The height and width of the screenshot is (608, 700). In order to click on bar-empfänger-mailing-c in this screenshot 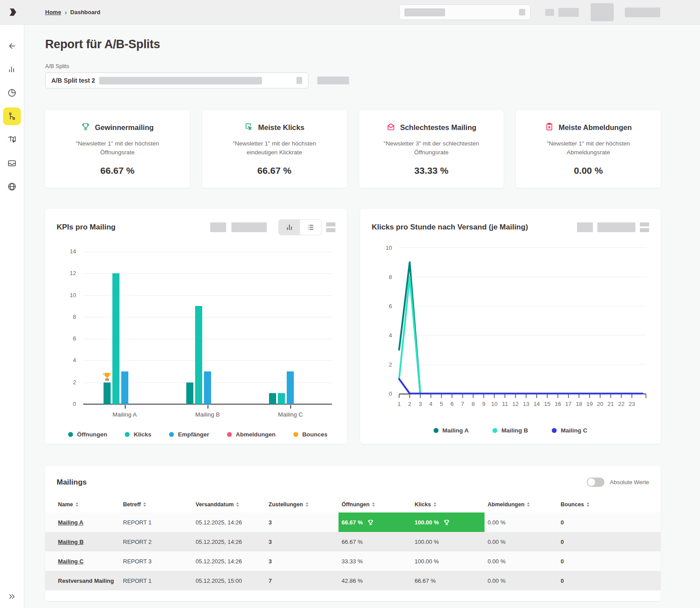, I will do `click(290, 388)`.